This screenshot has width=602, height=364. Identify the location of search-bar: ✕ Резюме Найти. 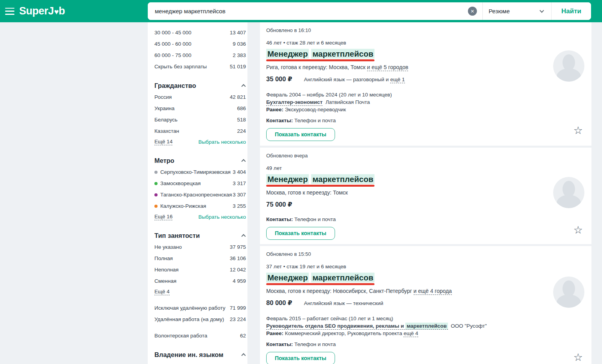
(369, 11).